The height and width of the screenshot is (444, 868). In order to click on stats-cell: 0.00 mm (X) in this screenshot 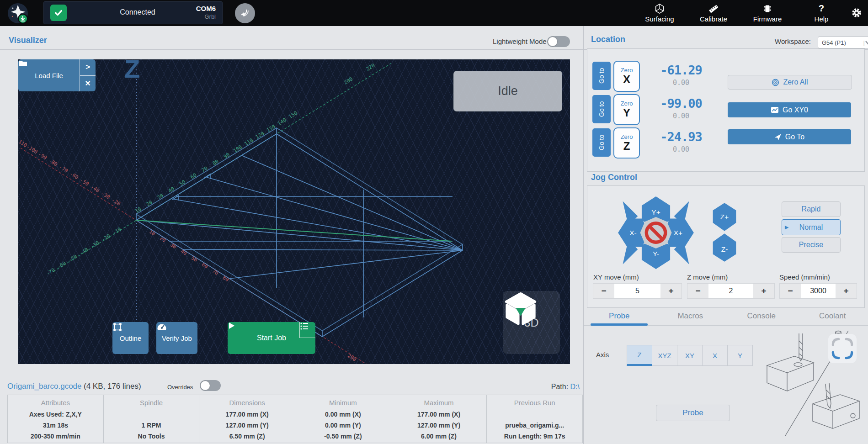, I will do `click(343, 414)`.